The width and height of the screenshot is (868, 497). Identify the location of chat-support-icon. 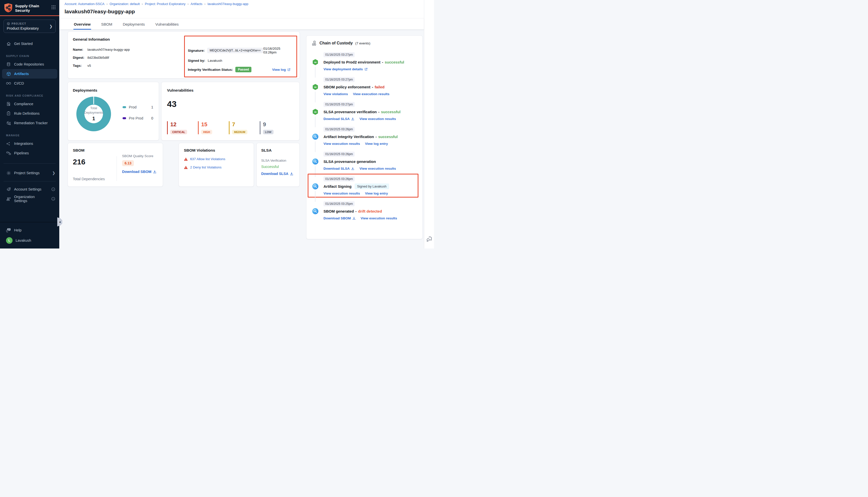
(429, 239).